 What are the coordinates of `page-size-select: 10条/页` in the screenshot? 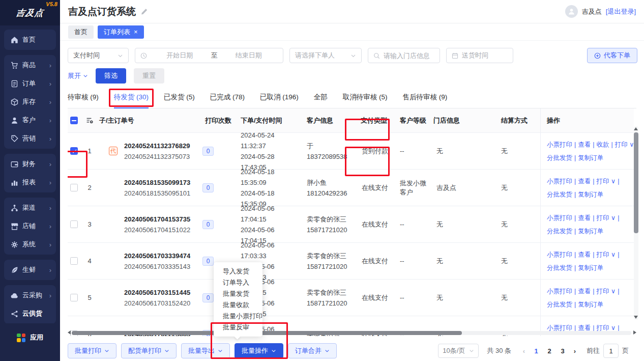 It's located at (458, 351).